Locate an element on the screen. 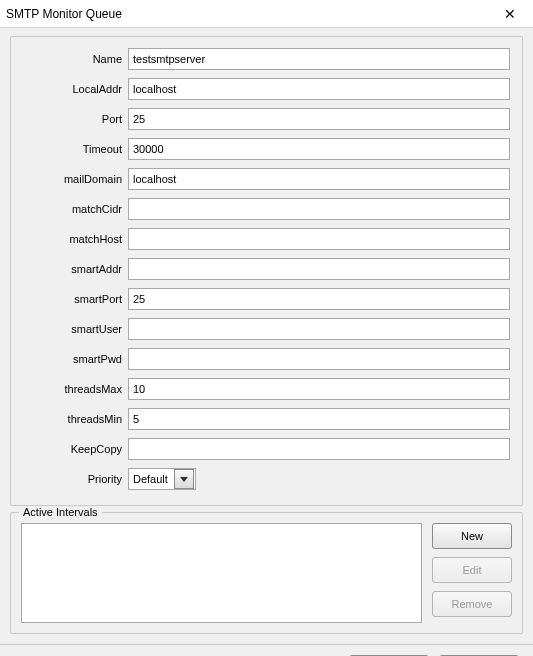  smartport-label: smartPort is located at coordinates (76, 299).